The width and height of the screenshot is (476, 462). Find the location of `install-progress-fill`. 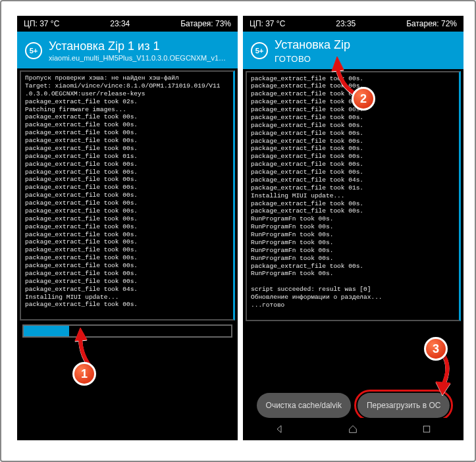

install-progress-fill is located at coordinates (46, 331).